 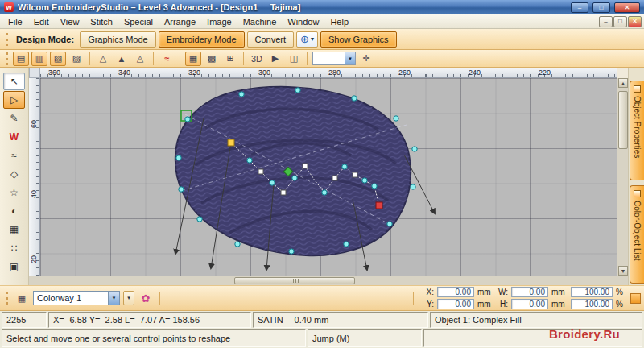 I want to click on reshape-tool-button: ▷, so click(x=14, y=100).